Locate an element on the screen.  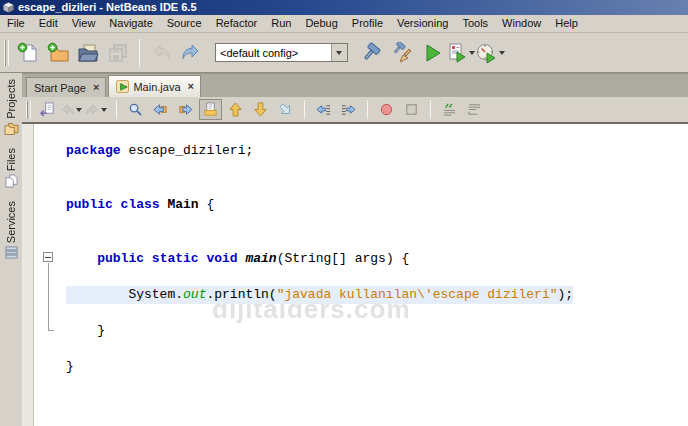
next-bookmark-button is located at coordinates (260, 110).